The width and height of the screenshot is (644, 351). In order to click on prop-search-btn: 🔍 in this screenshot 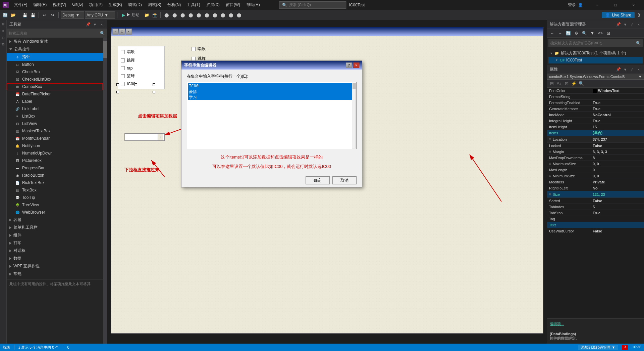, I will do `click(581, 84)`.